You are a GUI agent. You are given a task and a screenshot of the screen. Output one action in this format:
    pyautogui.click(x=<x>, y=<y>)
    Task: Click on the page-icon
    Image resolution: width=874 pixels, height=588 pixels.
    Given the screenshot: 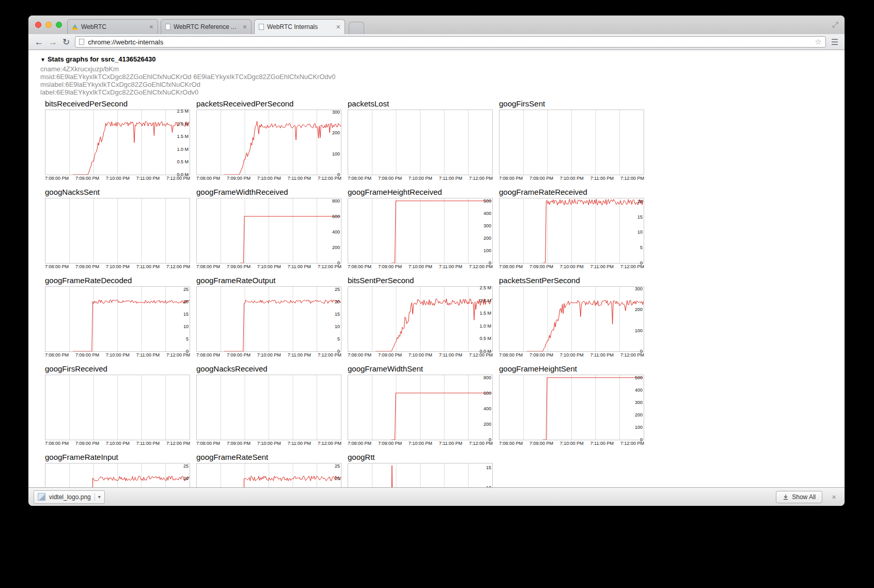 What is the action you would take?
    pyautogui.click(x=82, y=42)
    